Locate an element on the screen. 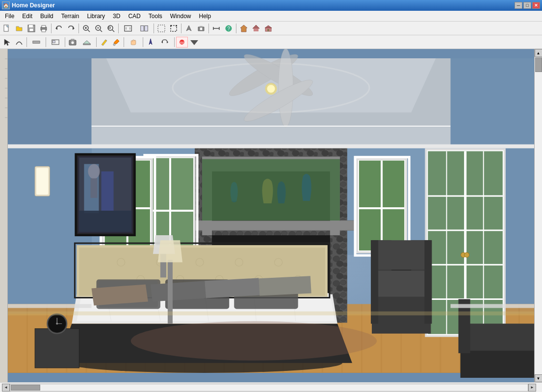  toolbar-draw: REC is located at coordinates (271, 42).